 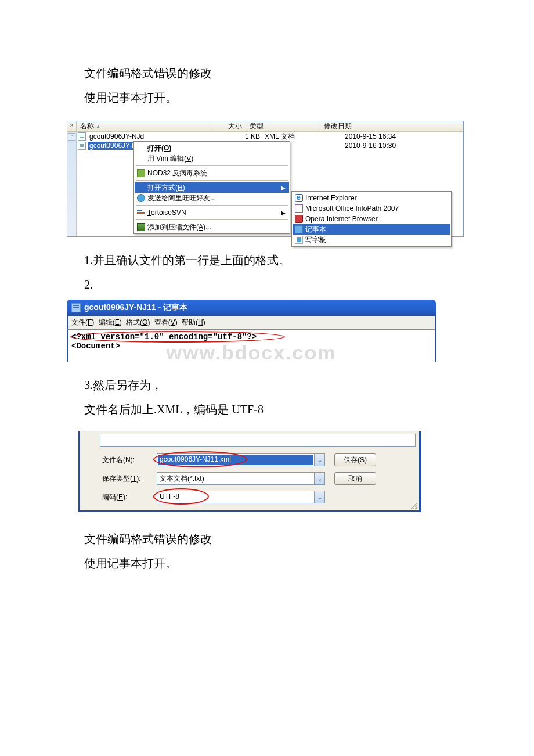 What do you see at coordinates (331, 198) in the screenshot?
I see `menu-label: Internet Explorer` at bounding box center [331, 198].